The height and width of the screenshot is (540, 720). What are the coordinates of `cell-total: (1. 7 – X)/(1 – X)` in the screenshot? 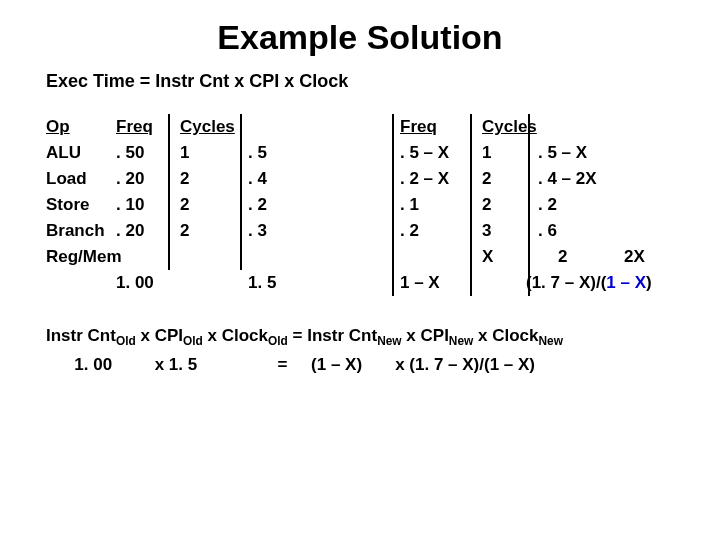 It's located at (575, 283).